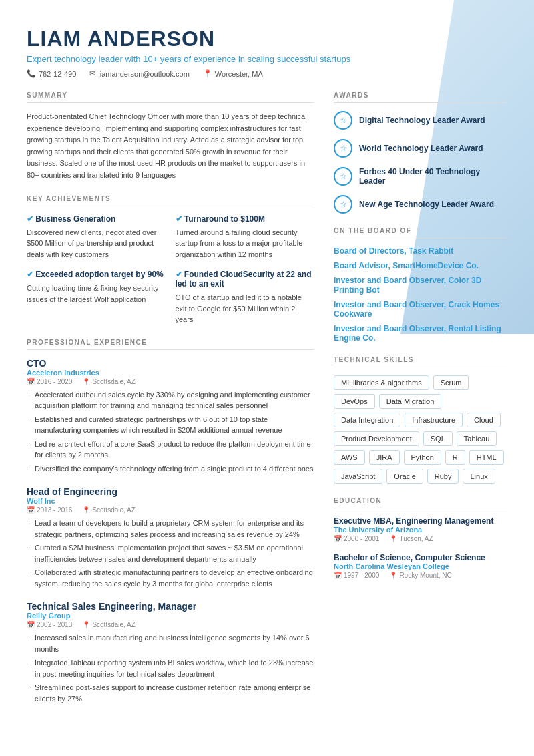 Image resolution: width=534 pixels, height=756 pixels. I want to click on achievement-item: Exceeded adoption target by 90% Cutting …, so click(96, 298).